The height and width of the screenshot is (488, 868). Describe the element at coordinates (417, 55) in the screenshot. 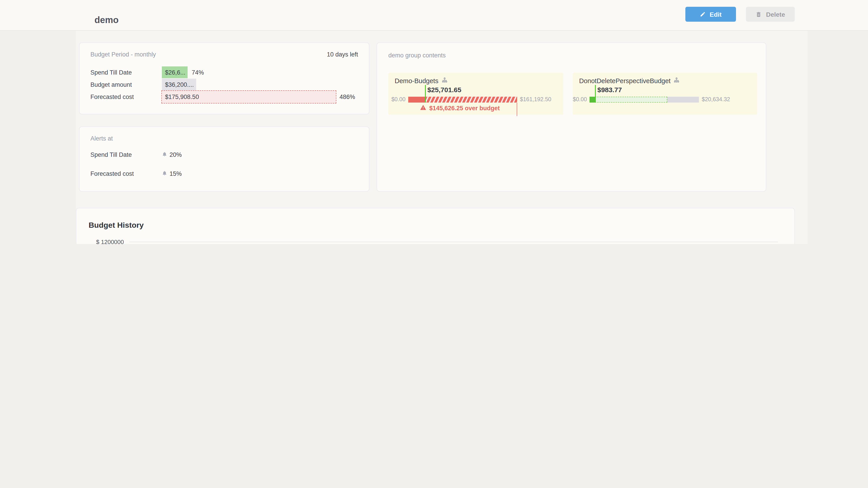

I see `group-contents-title: demo group contents` at that location.